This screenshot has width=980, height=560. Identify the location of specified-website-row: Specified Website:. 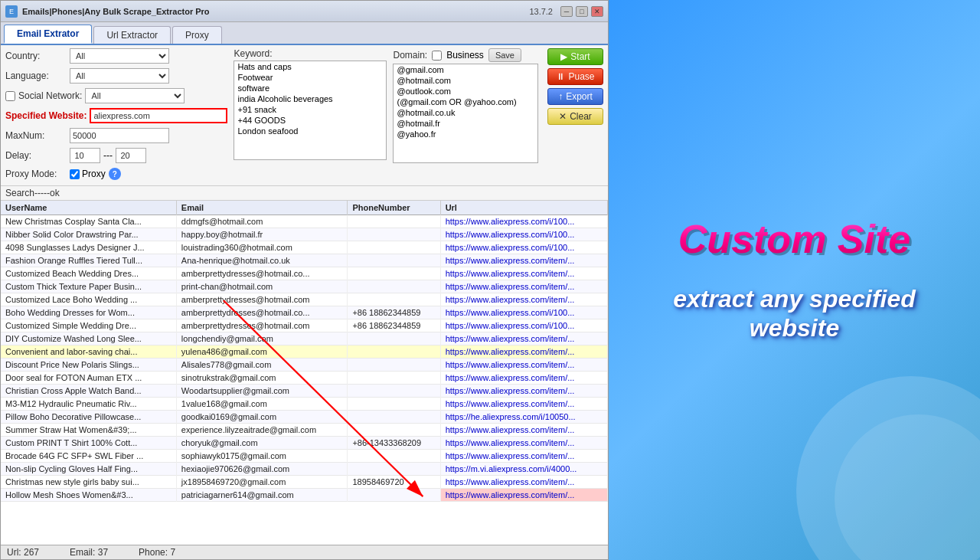
(116, 116).